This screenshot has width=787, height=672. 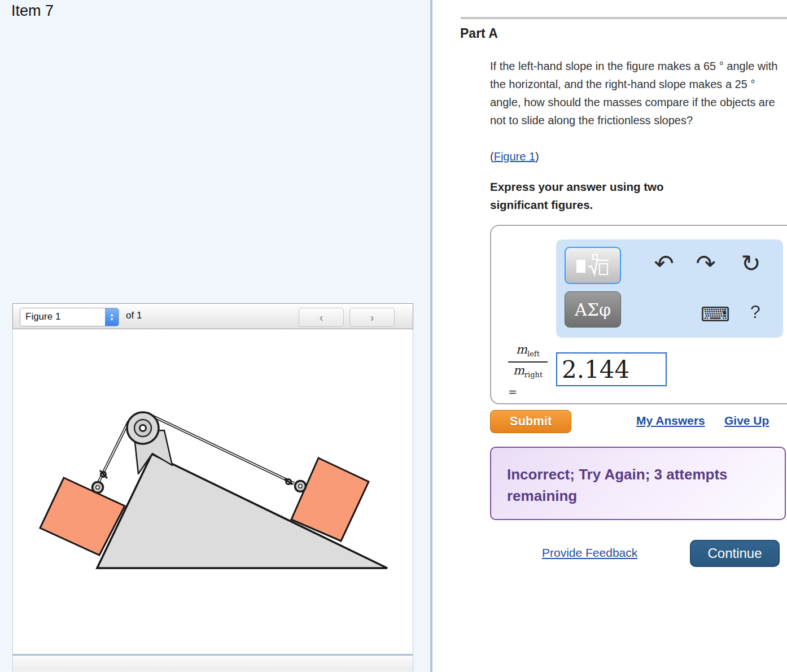 What do you see at coordinates (528, 370) in the screenshot?
I see `answer-expression: mleft mright =` at bounding box center [528, 370].